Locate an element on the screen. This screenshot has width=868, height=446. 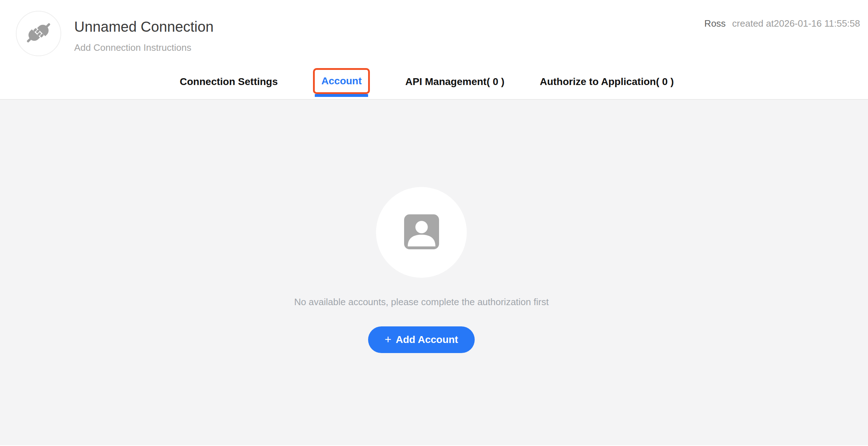
add-account-button-label: Add Account is located at coordinates (427, 340).